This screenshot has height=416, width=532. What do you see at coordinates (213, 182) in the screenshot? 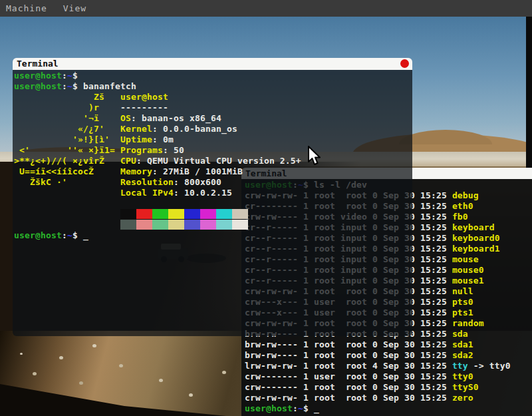
I see `terminal-line: ŽškC ·' Resolution: 800x600` at bounding box center [213, 182].